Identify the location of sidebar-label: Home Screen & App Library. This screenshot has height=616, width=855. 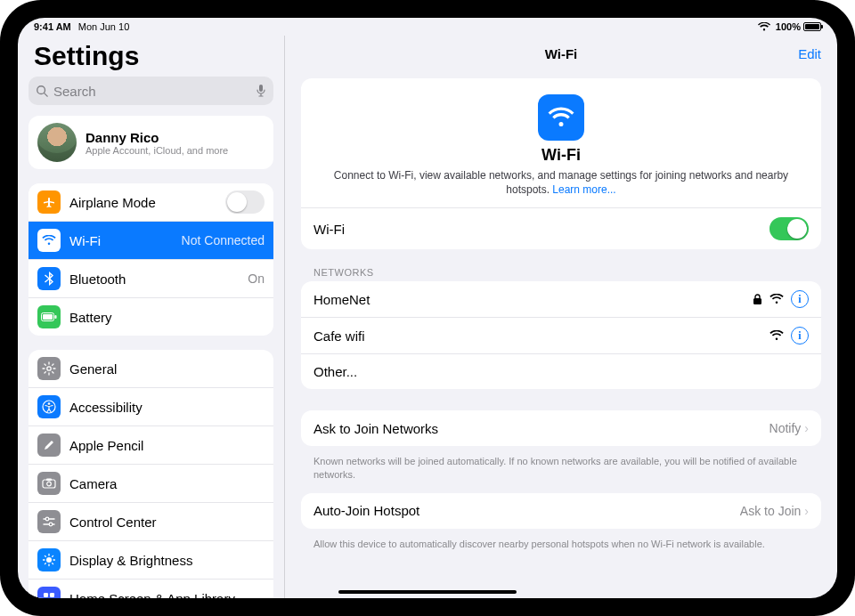
(152, 595).